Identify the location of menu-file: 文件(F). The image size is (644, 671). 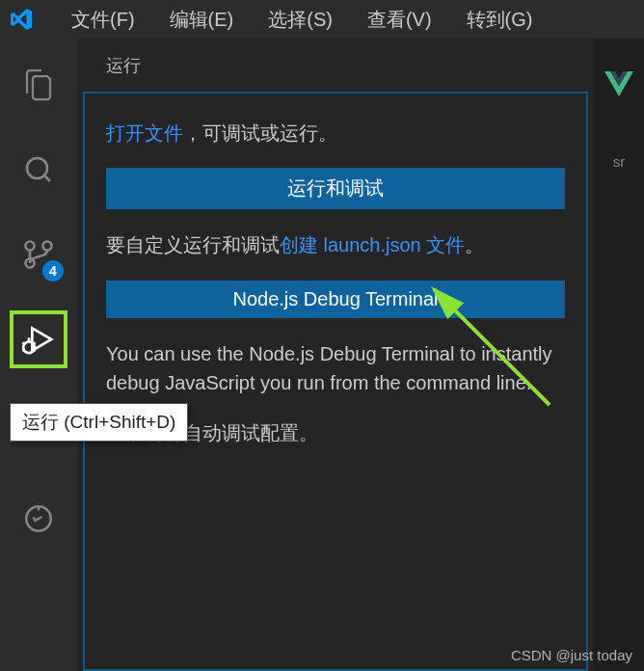
(103, 19).